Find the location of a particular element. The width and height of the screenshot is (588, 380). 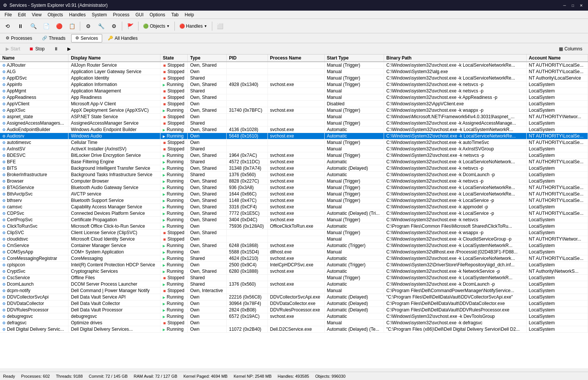

table-row: ⚙ DcomLaunchDCOM Server Process Launcher… is located at coordinates (294, 284).